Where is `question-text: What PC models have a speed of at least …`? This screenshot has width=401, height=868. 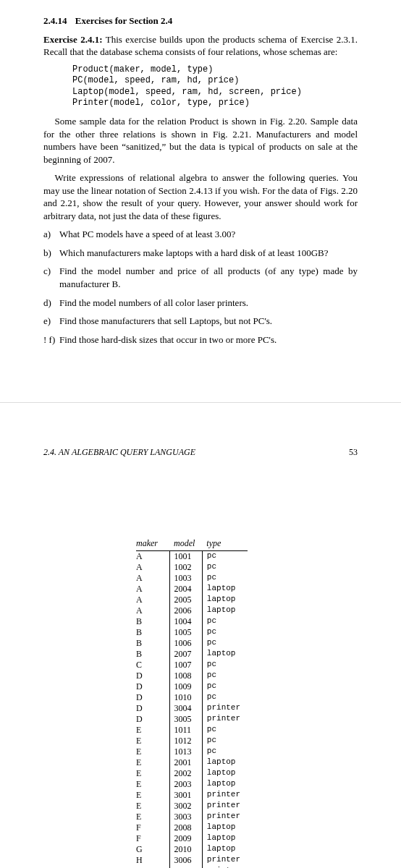 question-text: What PC models have a speed of at least … is located at coordinates (148, 234).